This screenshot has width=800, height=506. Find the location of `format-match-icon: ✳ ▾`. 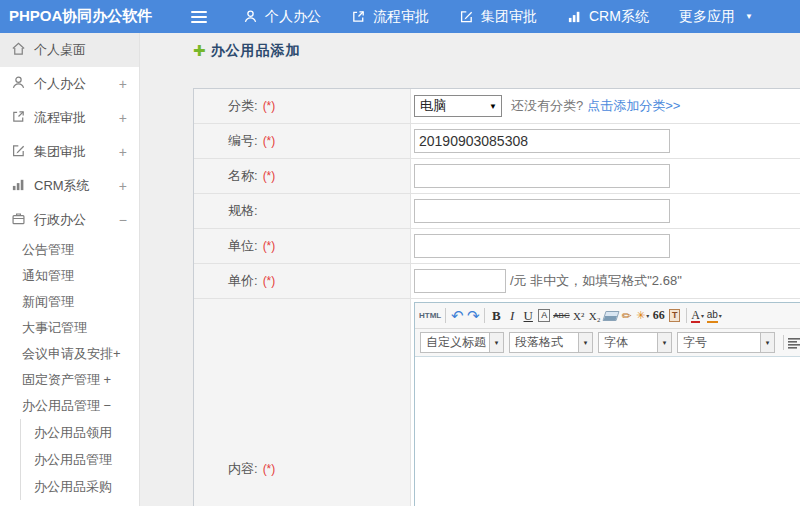

format-match-icon: ✳ ▾ is located at coordinates (643, 316).